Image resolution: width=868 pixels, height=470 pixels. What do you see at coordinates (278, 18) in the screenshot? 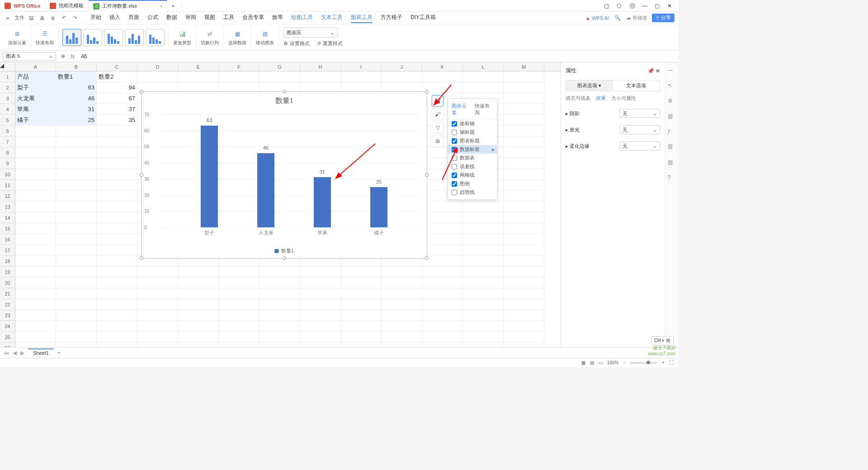
I see `menu-efficiency: 效率` at bounding box center [278, 18].